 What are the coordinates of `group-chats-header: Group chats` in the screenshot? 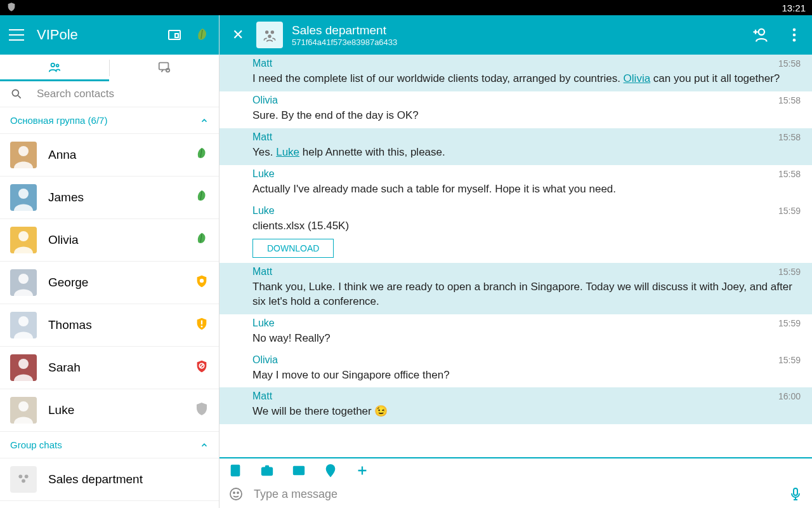 It's located at (109, 445).